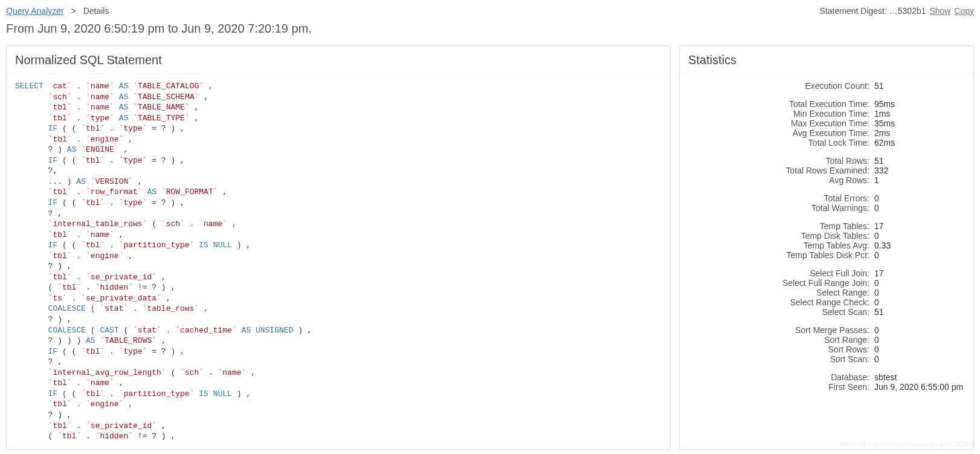 The image size is (980, 454). I want to click on date-range: From Jun 9, 2020 6:50:19 pm to Jun 9, 20…, so click(490, 29).